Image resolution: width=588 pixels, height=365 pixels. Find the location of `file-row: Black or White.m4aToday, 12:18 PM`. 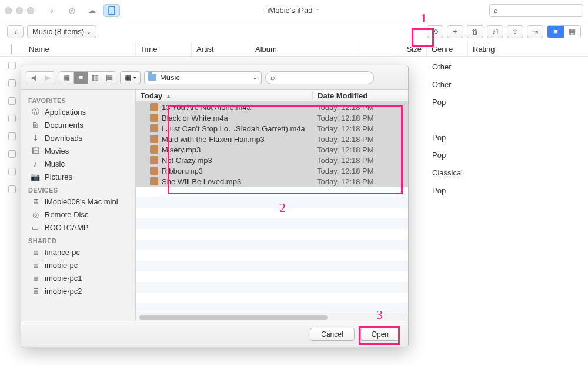

file-row: Black or White.m4aToday, 12:18 PM is located at coordinates (272, 118).